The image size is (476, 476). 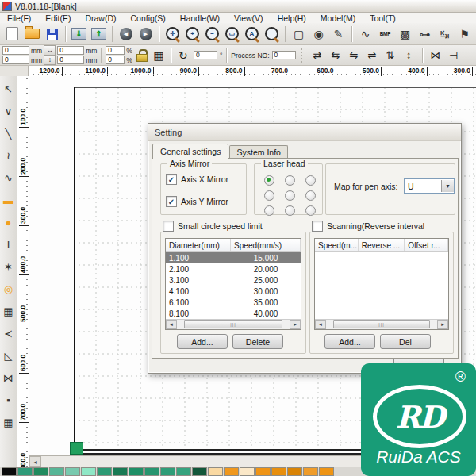 I want to click on table-grid-icon: ▦, so click(x=159, y=56).